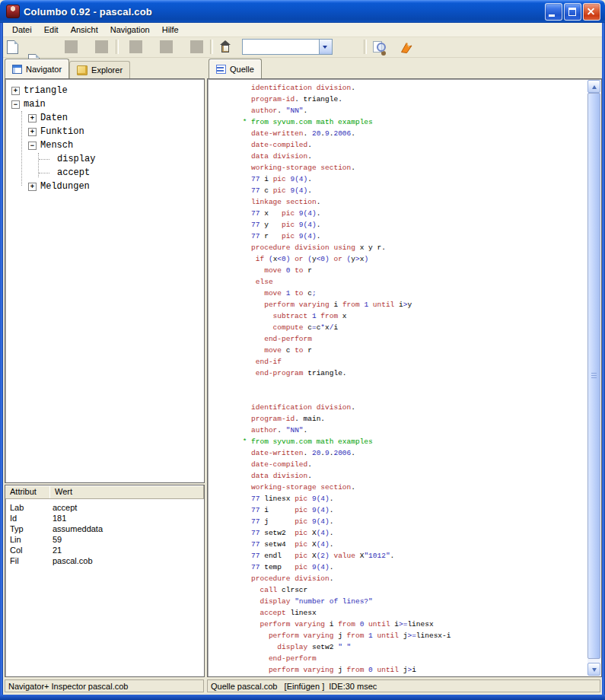 The width and height of the screenshot is (605, 700). Describe the element at coordinates (413, 670) in the screenshot. I see `code-line: perform varying j from 0 until j>i` at that location.